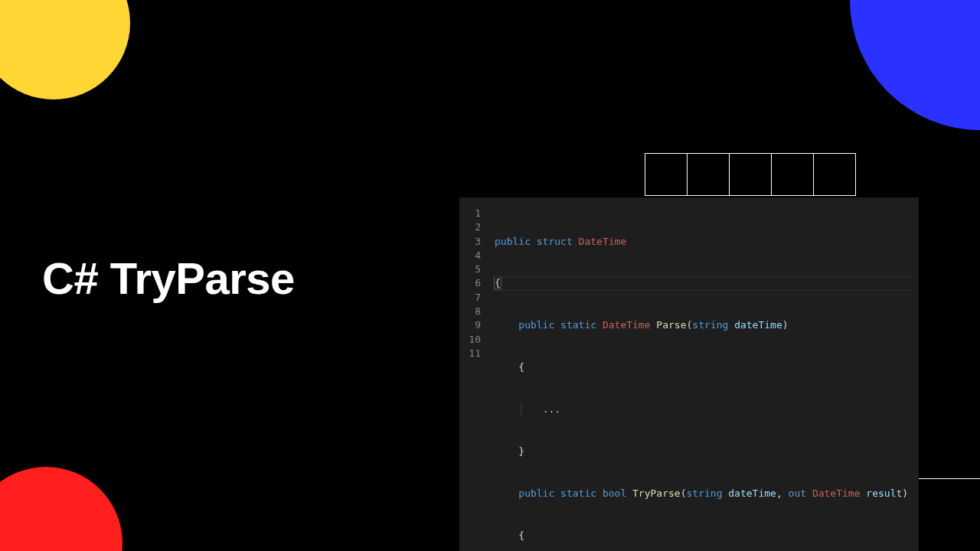 This screenshot has height=551, width=980. What do you see at coordinates (551, 409) in the screenshot?
I see `code-ellipsis: ...` at bounding box center [551, 409].